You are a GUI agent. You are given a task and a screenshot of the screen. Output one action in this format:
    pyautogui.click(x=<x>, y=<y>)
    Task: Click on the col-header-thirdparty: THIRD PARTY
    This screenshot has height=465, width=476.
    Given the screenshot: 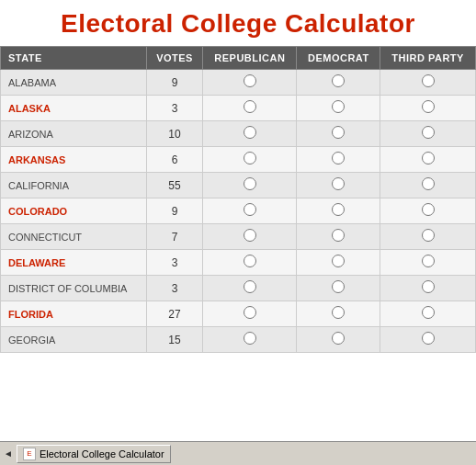 What is the action you would take?
    pyautogui.click(x=428, y=59)
    